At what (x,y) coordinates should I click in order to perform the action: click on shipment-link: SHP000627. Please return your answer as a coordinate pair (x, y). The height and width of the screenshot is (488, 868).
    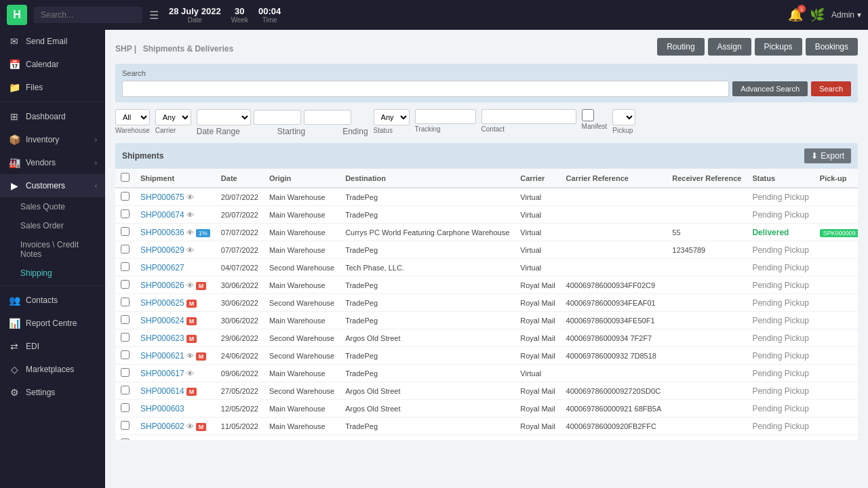
    Looking at the image, I should click on (163, 268).